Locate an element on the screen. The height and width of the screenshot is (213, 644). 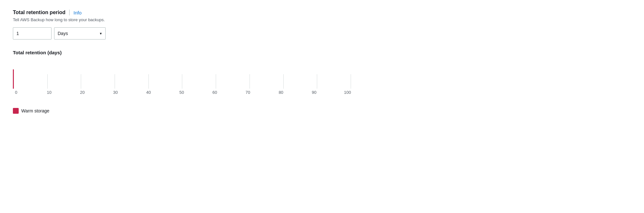
label-20: 20 is located at coordinates (82, 93).